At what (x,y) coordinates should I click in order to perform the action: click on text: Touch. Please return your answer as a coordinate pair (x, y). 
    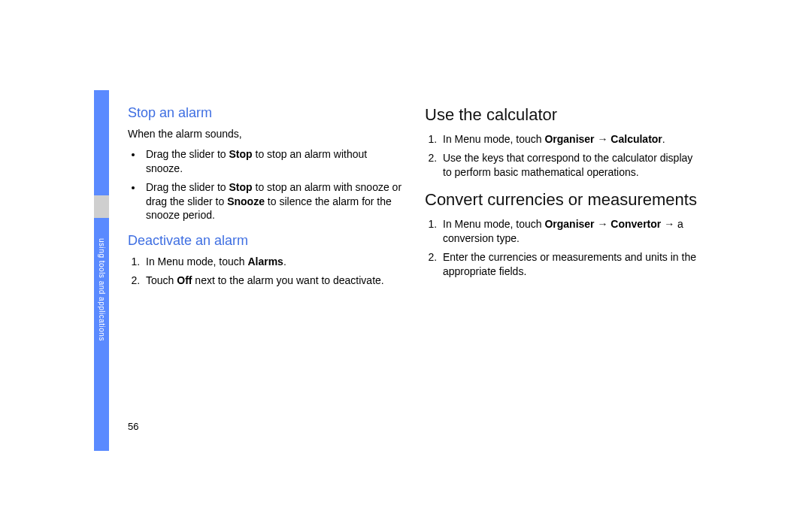
    Looking at the image, I should click on (161, 280).